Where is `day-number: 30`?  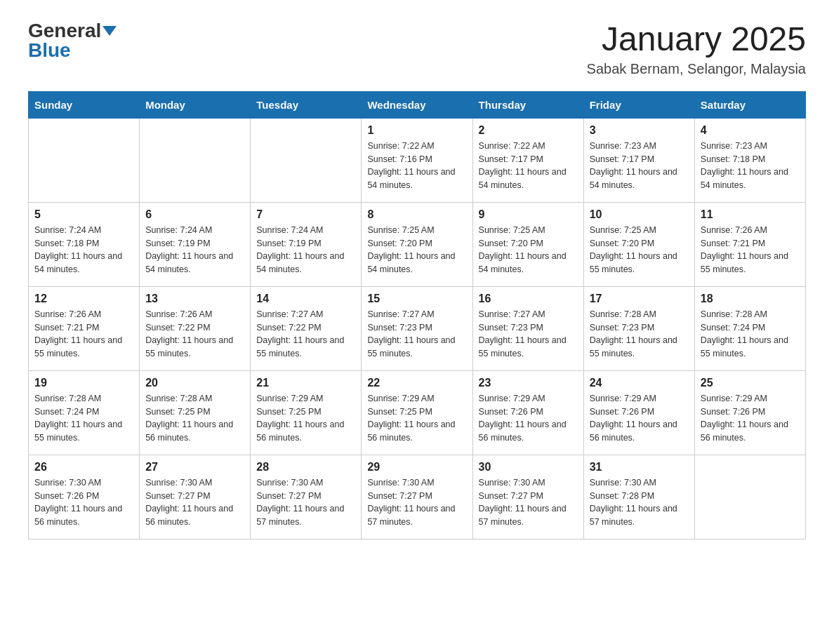
day-number: 30 is located at coordinates (528, 467).